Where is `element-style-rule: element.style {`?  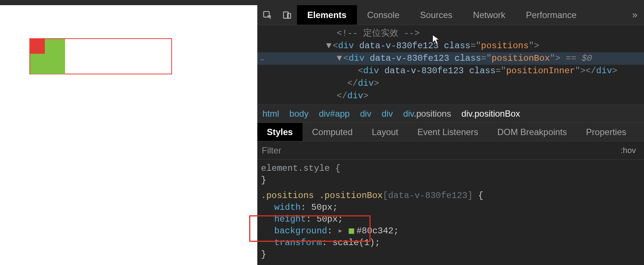
element-style-rule: element.style { is located at coordinates (451, 169).